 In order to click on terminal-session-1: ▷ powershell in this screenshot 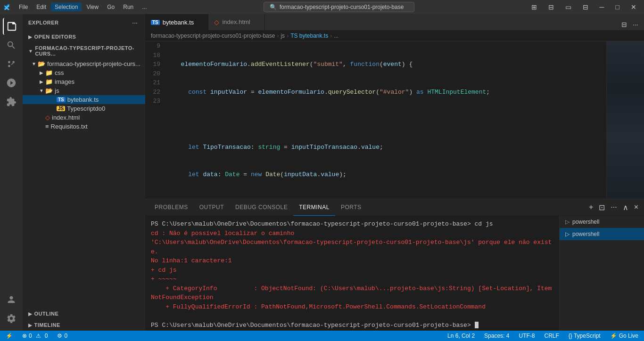, I will do `click(602, 222)`.